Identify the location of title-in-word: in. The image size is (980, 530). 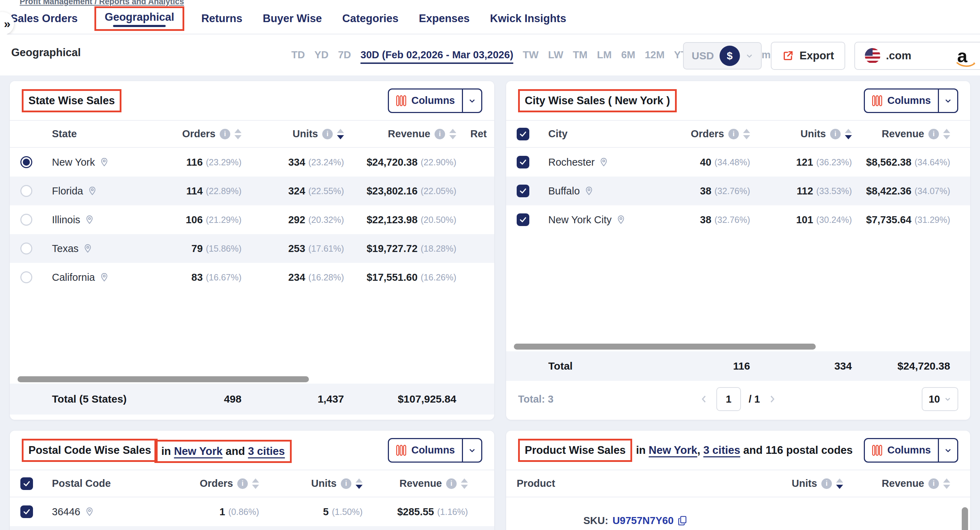
(641, 450).